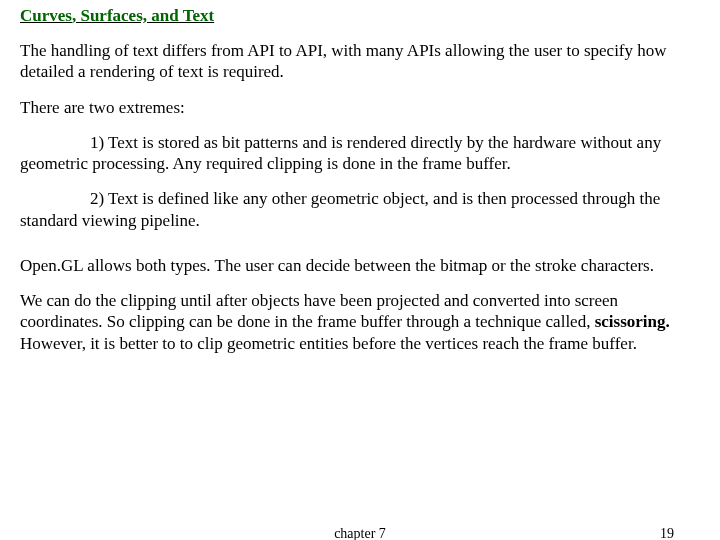  What do you see at coordinates (360, 108) in the screenshot?
I see `para-extremes: There are two extremes:` at bounding box center [360, 108].